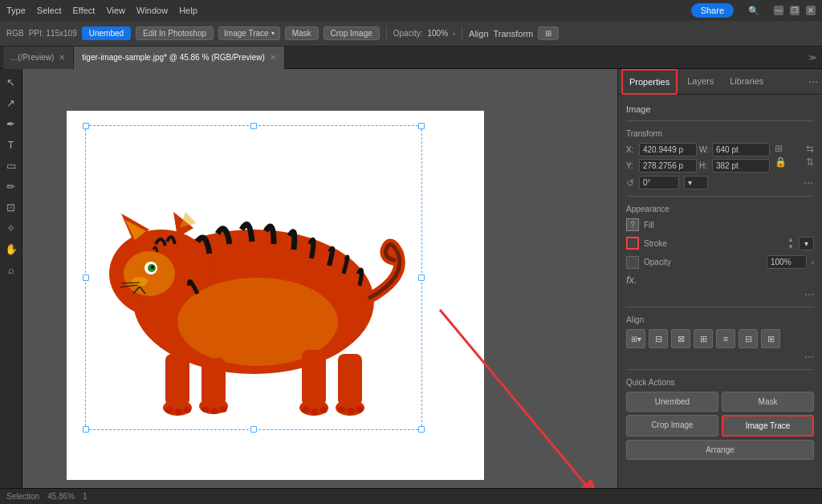 The width and height of the screenshot is (822, 504). Describe the element at coordinates (50, 10) in the screenshot. I see `menu-select: Select` at that location.